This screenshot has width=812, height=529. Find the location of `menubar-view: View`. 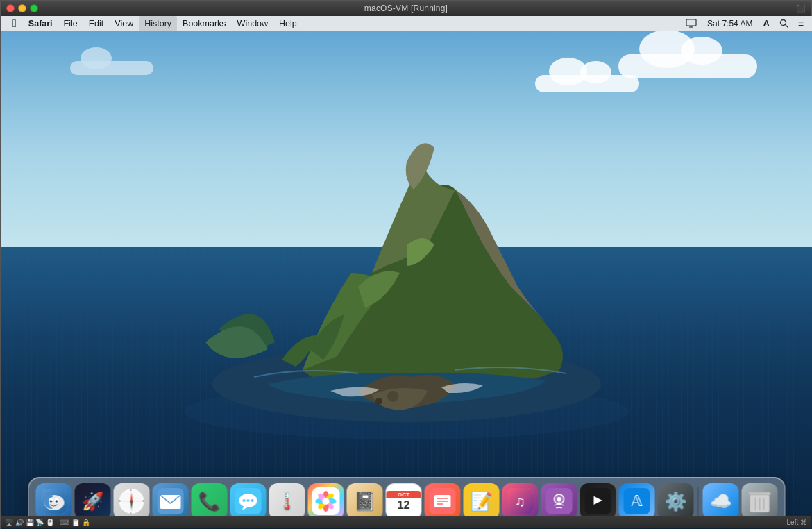

menubar-view: View is located at coordinates (124, 24).